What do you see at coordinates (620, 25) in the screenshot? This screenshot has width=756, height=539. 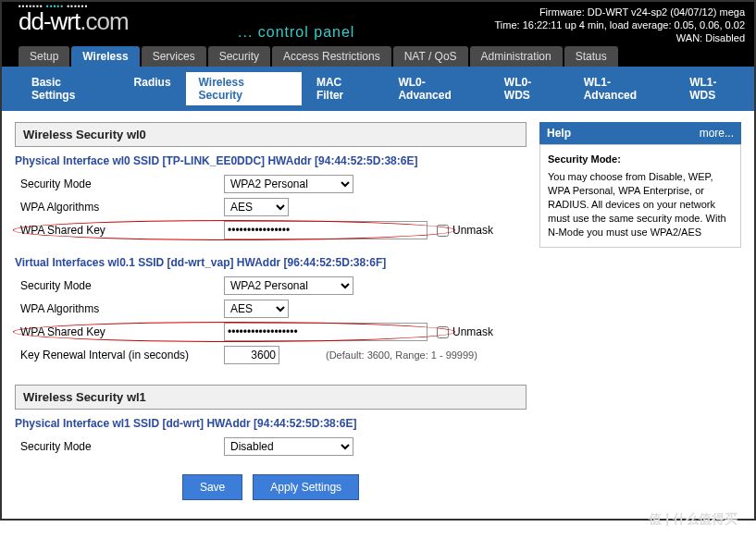 I see `time-line: Time: 16:22:11 up 4 min, load average: 0…` at bounding box center [620, 25].